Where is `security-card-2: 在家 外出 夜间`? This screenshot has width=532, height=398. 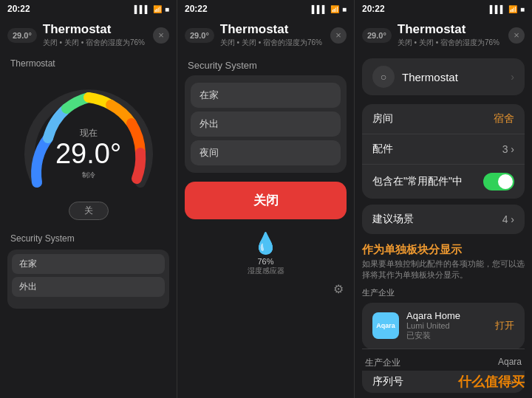
security-card-2: 在家 外出 夜间 is located at coordinates (266, 124).